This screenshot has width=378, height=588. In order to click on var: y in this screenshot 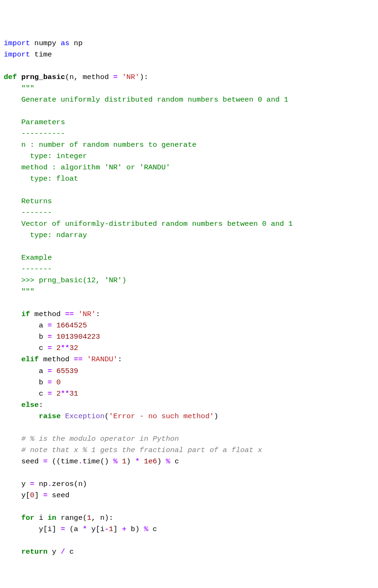, I will do `click(17, 484)`.